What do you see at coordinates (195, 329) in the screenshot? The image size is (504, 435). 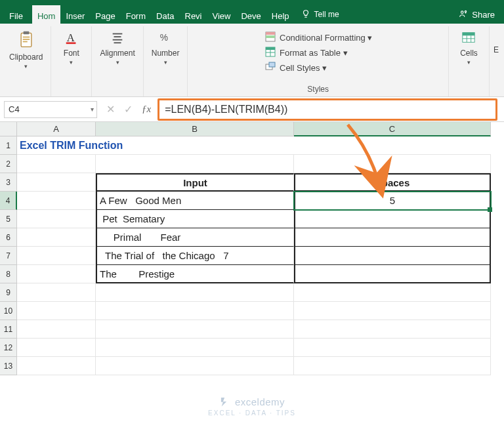 I see `cell-b11` at bounding box center [195, 329].